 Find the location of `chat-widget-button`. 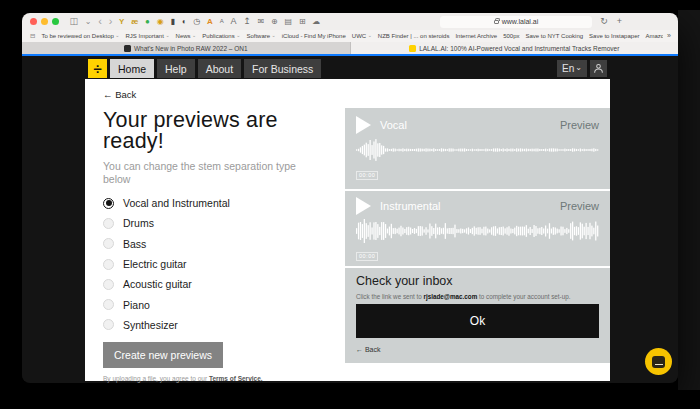

chat-widget-button is located at coordinates (658, 362).